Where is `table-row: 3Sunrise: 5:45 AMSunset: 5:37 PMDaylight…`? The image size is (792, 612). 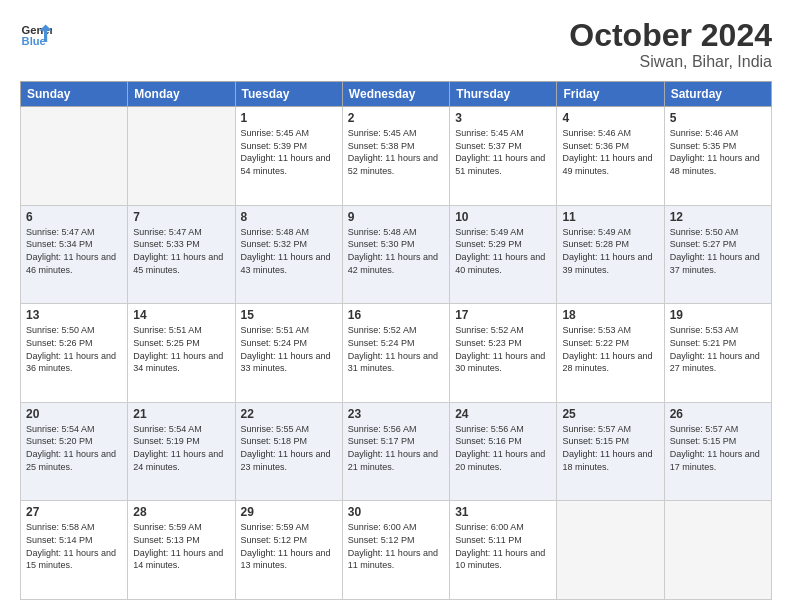 table-row: 3Sunrise: 5:45 AMSunset: 5:37 PMDaylight… is located at coordinates (504, 156).